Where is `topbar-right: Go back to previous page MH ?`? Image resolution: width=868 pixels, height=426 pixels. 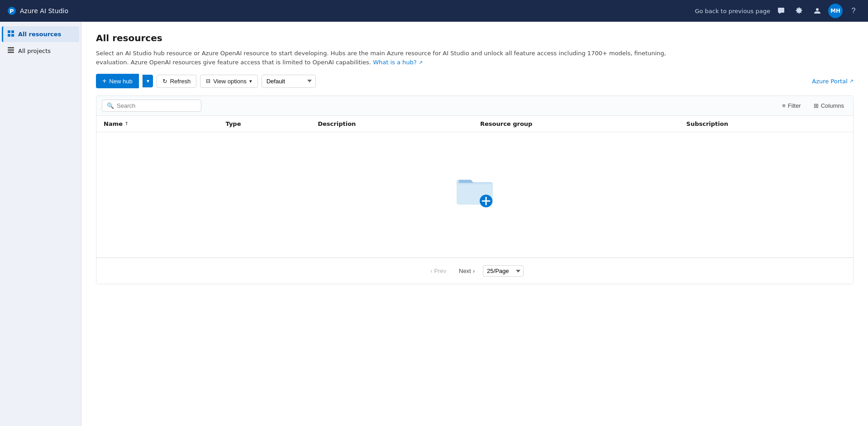 topbar-right: Go back to previous page MH ? is located at coordinates (777, 11).